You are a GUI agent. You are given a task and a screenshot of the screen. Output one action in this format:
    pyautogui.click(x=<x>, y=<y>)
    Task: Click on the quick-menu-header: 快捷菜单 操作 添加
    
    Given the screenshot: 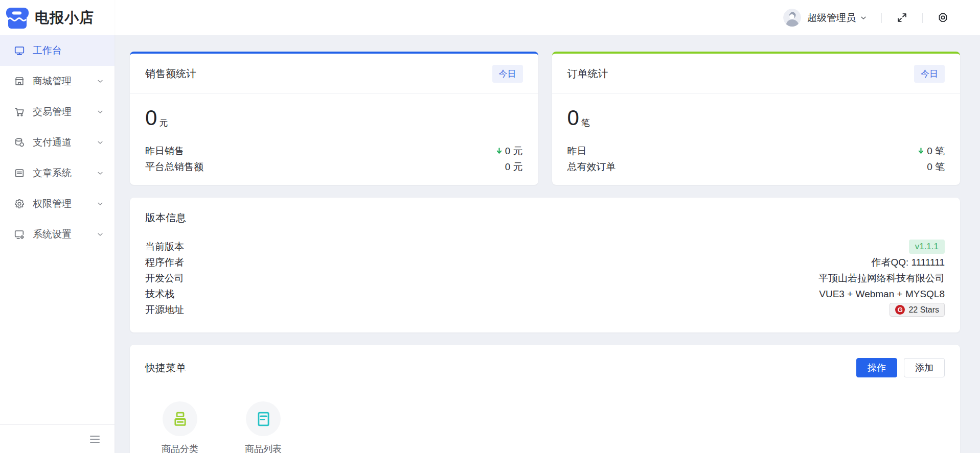 What is the action you would take?
    pyautogui.click(x=545, y=368)
    